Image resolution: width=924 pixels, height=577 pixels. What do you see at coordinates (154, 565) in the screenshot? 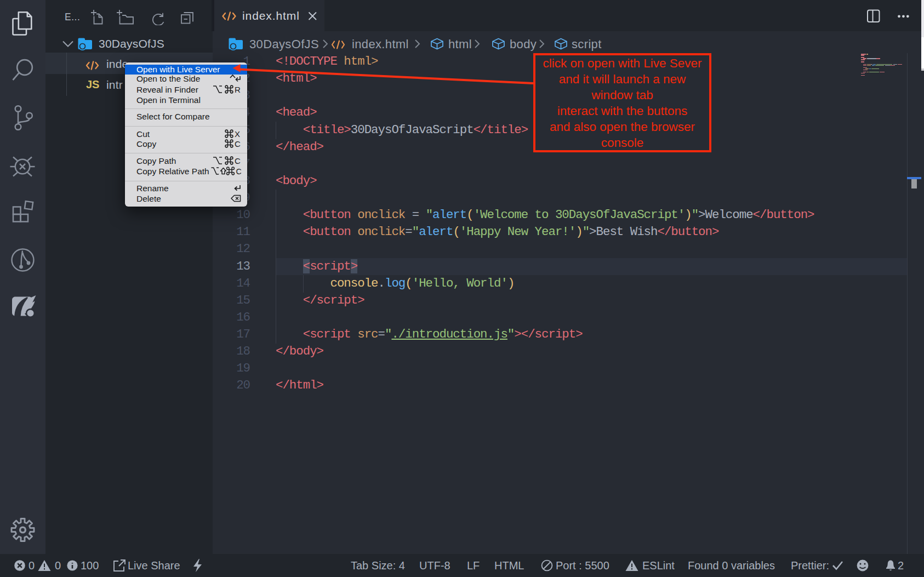
I see `svg-text: Live Share` at bounding box center [154, 565].